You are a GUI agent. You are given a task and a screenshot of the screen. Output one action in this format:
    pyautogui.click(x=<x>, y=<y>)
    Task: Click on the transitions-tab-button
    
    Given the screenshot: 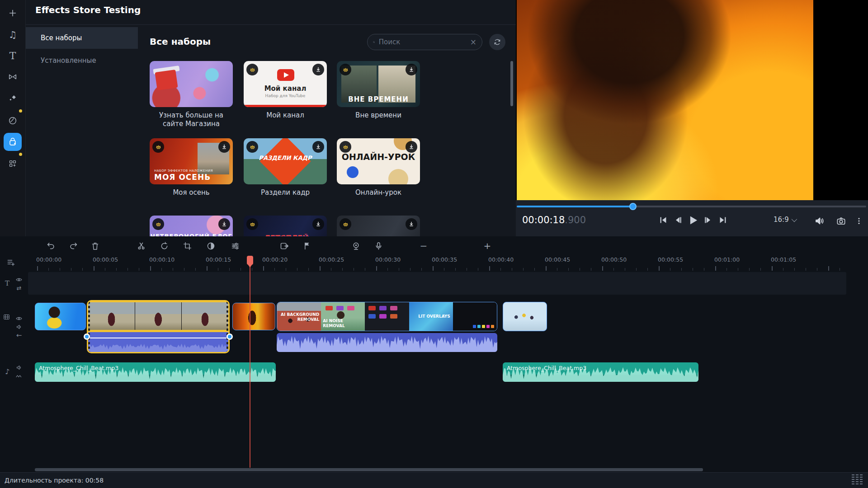 What is the action you would take?
    pyautogui.click(x=13, y=77)
    